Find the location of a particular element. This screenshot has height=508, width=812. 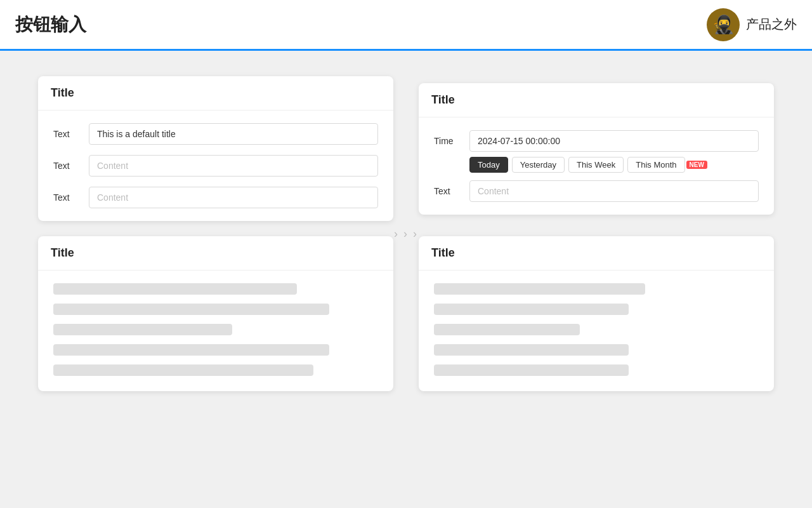

card-bottom-left: Title is located at coordinates (216, 314).